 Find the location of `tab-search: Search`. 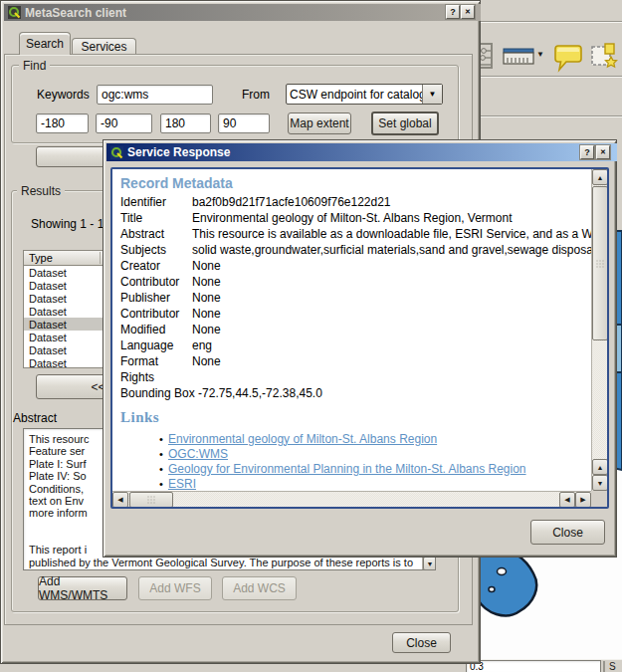

tab-search: Search is located at coordinates (45, 44).